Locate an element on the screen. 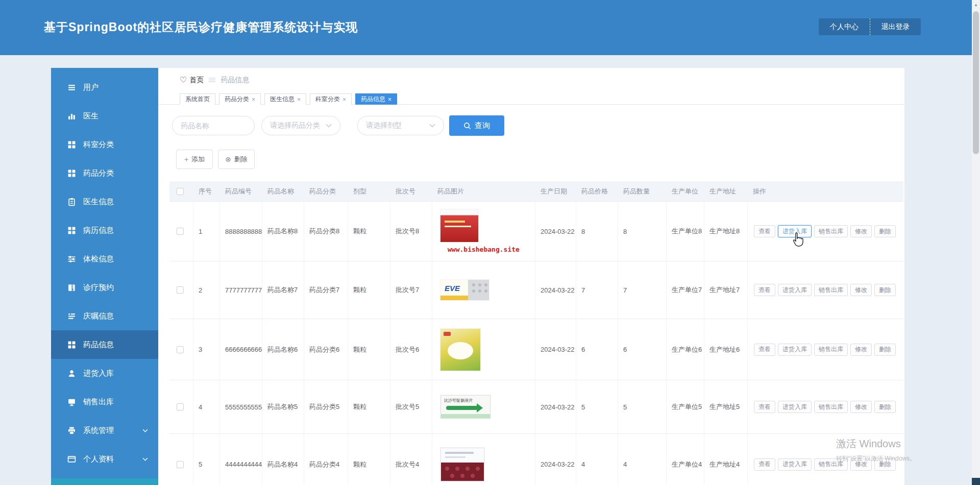  scrollbar-thumb is located at coordinates (976, 83).